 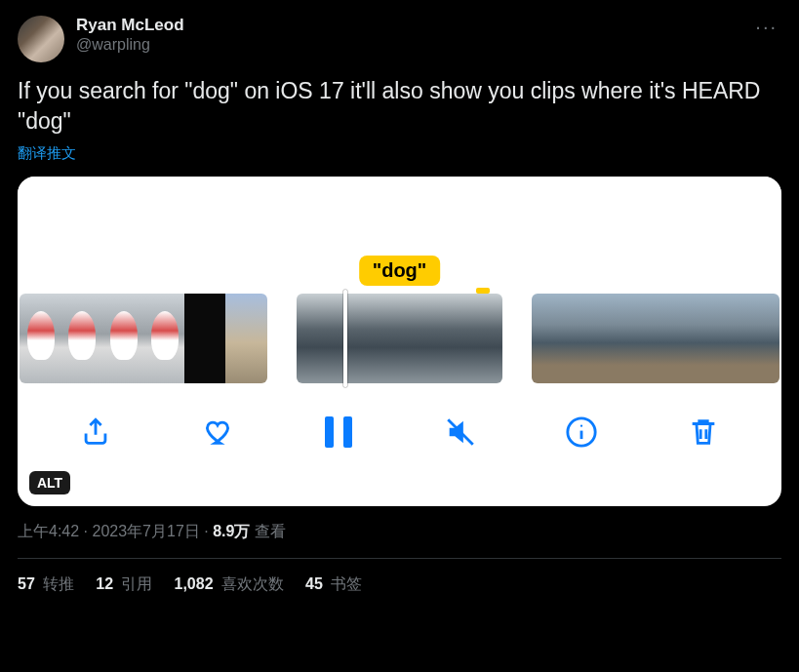 What do you see at coordinates (581, 432) in the screenshot?
I see `info-icon` at bounding box center [581, 432].